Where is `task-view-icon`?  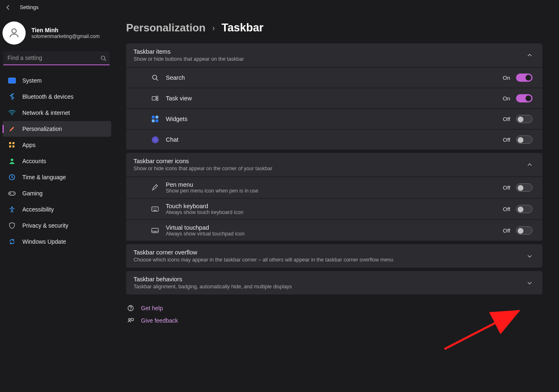 task-view-icon is located at coordinates (155, 98).